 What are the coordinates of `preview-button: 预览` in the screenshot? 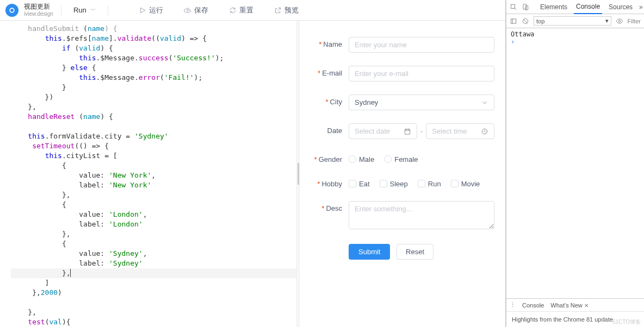 It's located at (286, 10).